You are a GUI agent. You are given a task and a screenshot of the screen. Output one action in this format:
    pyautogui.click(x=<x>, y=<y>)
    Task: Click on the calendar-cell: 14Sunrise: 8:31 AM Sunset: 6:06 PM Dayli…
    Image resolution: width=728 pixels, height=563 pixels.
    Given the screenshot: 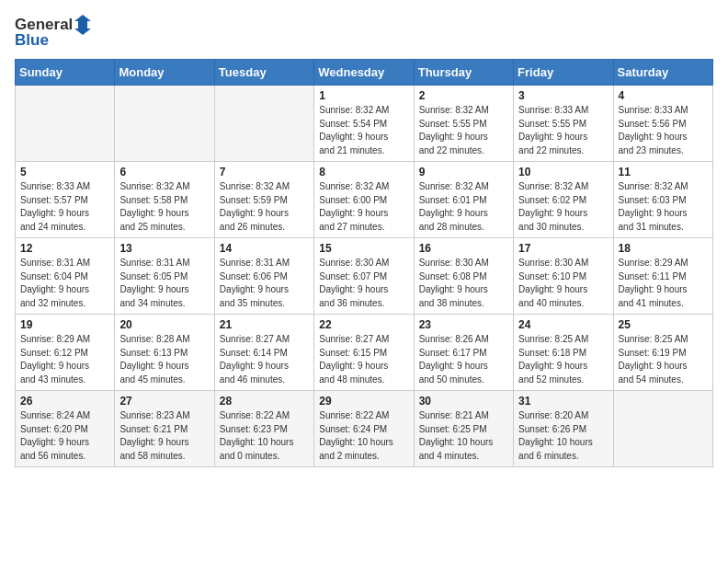 What is the action you would take?
    pyautogui.click(x=264, y=276)
    